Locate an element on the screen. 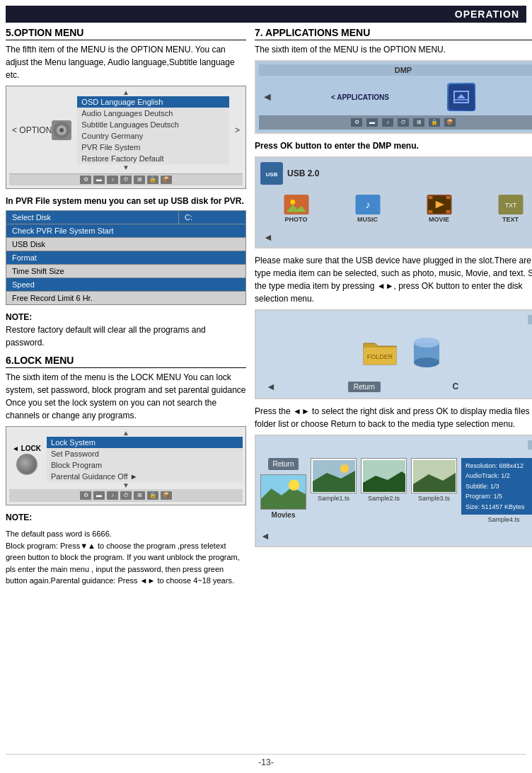  dmp-icon-1: ⚙ is located at coordinates (357, 122).